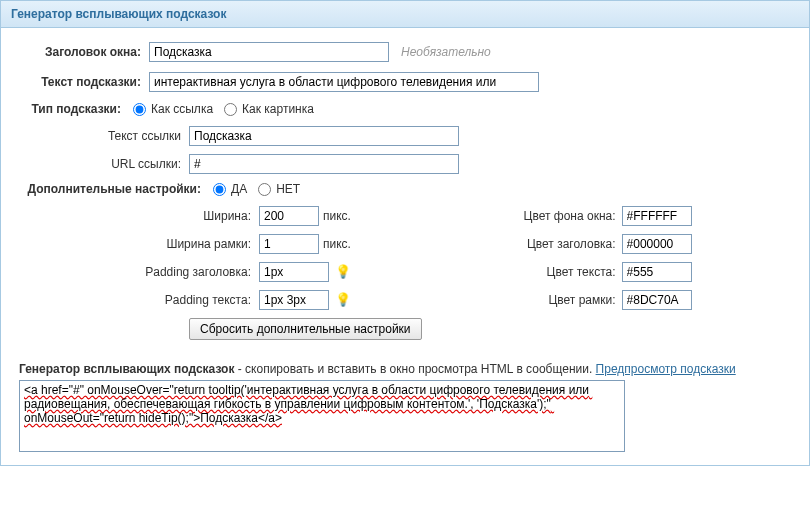  Describe the element at coordinates (322, 416) in the screenshot. I see `code-output` at that location.